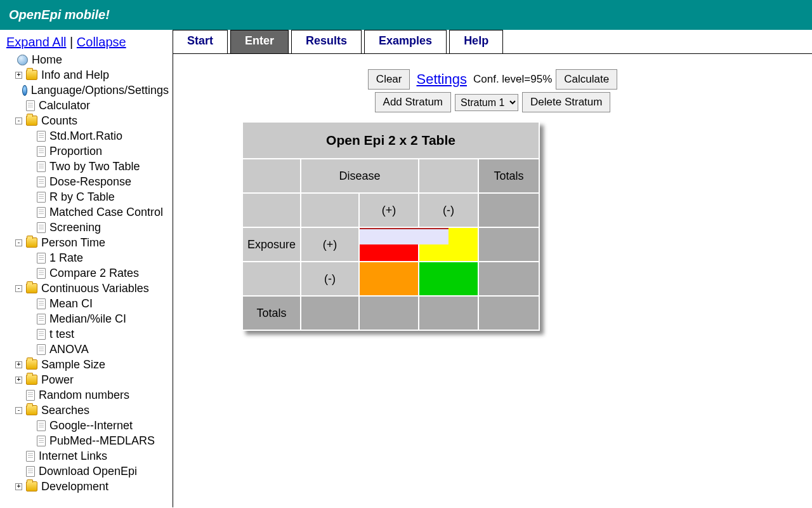 The height and width of the screenshot is (508, 812). What do you see at coordinates (272, 313) in the screenshot?
I see `totals-row-label: Totals` at bounding box center [272, 313].